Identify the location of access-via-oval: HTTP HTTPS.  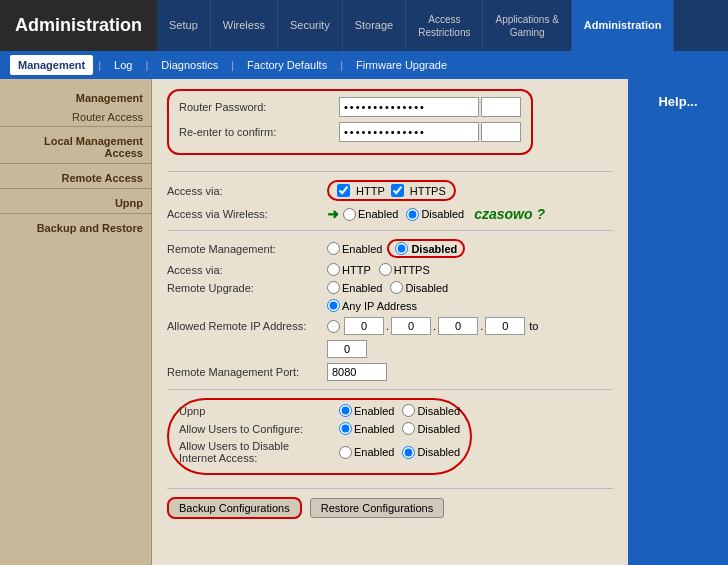
(392, 190).